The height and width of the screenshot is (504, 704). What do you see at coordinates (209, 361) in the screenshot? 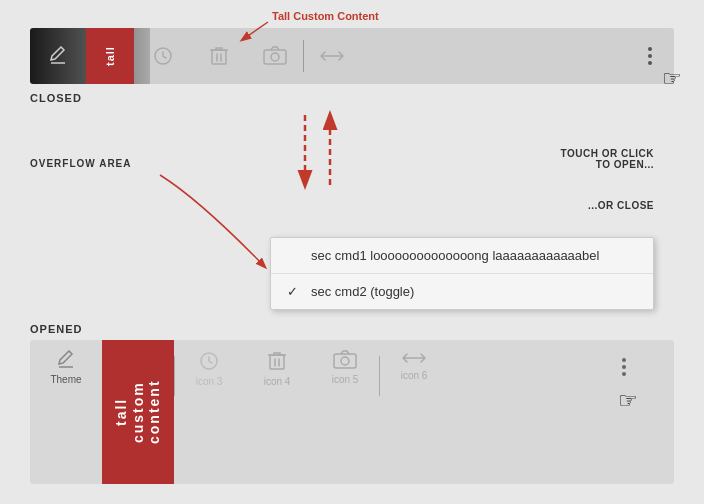
I see `icon3-clock` at bounding box center [209, 361].